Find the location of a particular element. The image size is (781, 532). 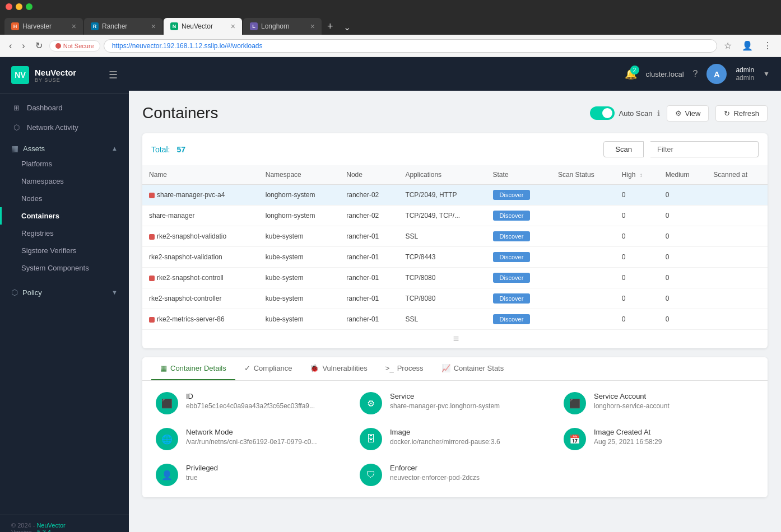

detail-row-2: 🌐 Network Mode /var/run/netns/cni-c3fe61… is located at coordinates (455, 439).